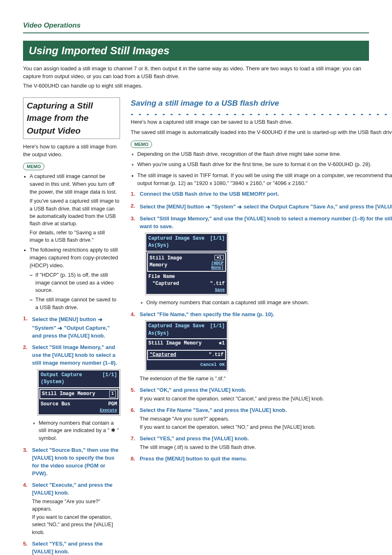 This screenshot has height=555, width=392. I want to click on ui-title: Output Capture (System), so click(71, 379).